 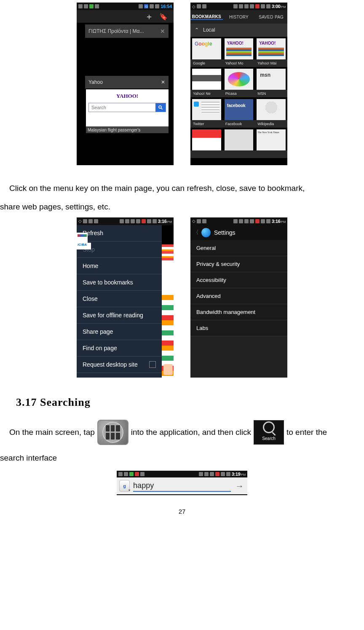 I want to click on clock: 16:54, so click(x=166, y=6).